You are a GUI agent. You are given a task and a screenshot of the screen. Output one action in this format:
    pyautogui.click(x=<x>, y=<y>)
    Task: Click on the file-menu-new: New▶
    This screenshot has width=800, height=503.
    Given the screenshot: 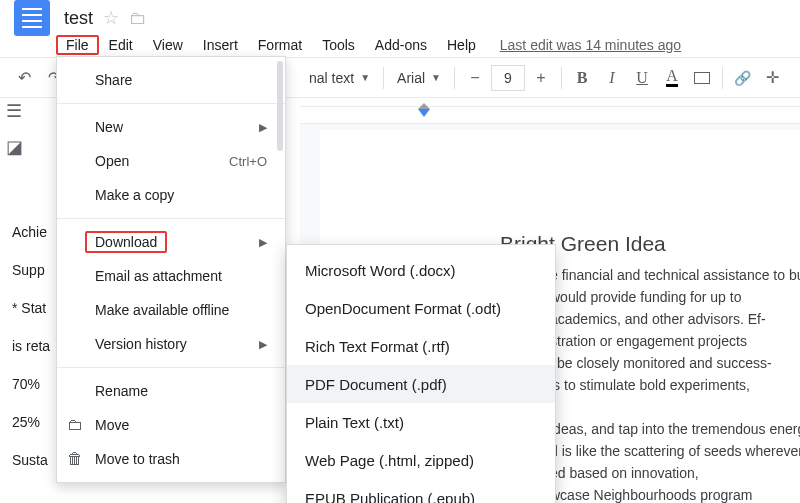 What is the action you would take?
    pyautogui.click(x=171, y=127)
    